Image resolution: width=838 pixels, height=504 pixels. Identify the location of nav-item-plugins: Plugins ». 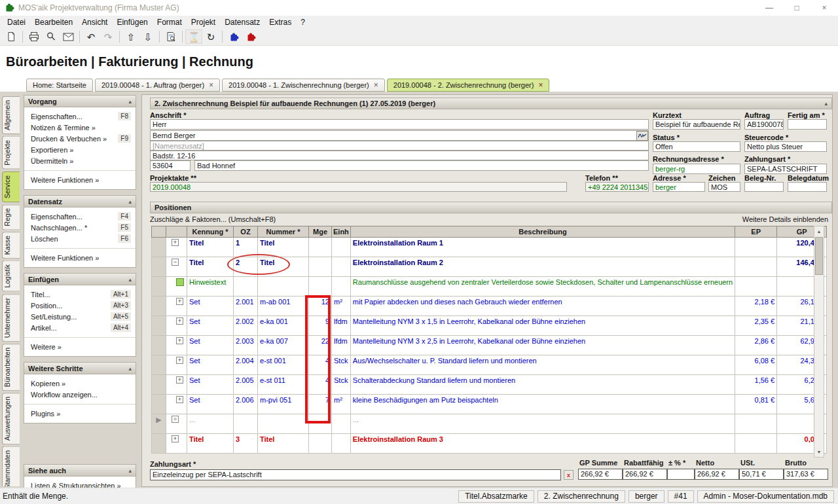
(80, 414).